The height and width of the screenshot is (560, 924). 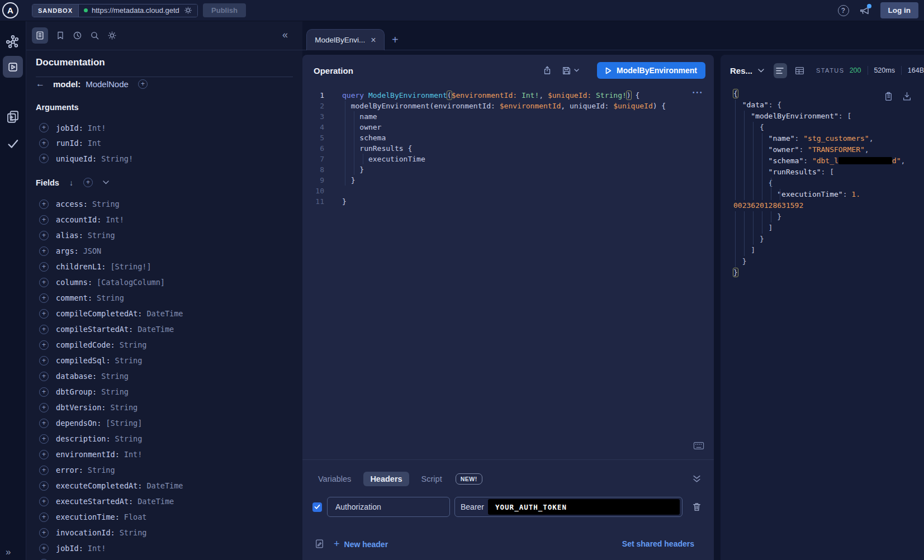 What do you see at coordinates (547, 70) in the screenshot?
I see `share-operation-icon` at bounding box center [547, 70].